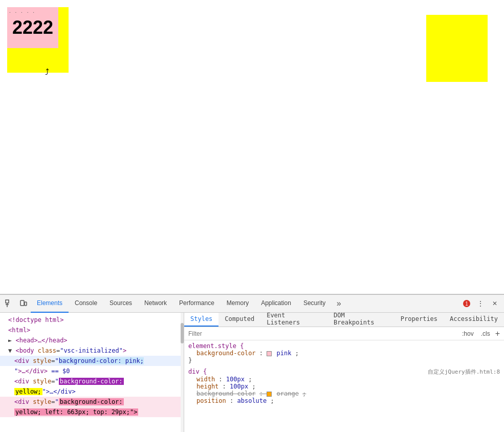 Image resolution: width=504 pixels, height=432 pixels. What do you see at coordinates (495, 304) in the screenshot?
I see `close-devtools-button: ✕` at bounding box center [495, 304].